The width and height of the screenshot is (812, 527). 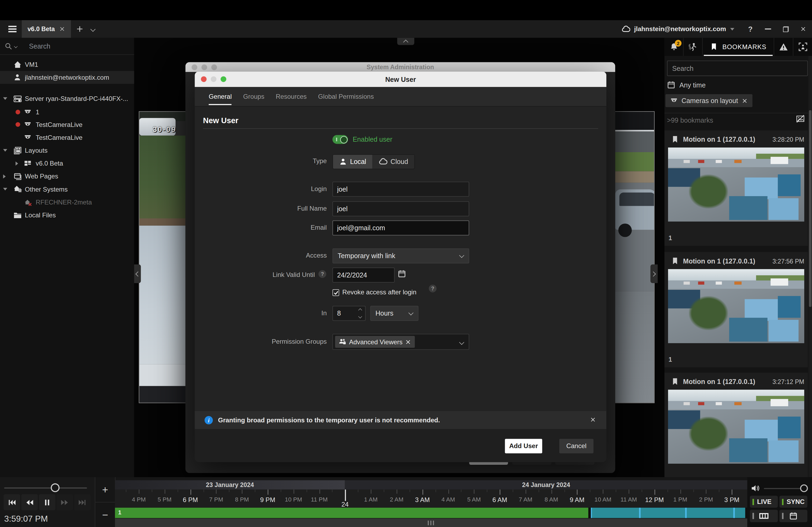 I want to click on zoom-in-button: +, so click(x=105, y=490).